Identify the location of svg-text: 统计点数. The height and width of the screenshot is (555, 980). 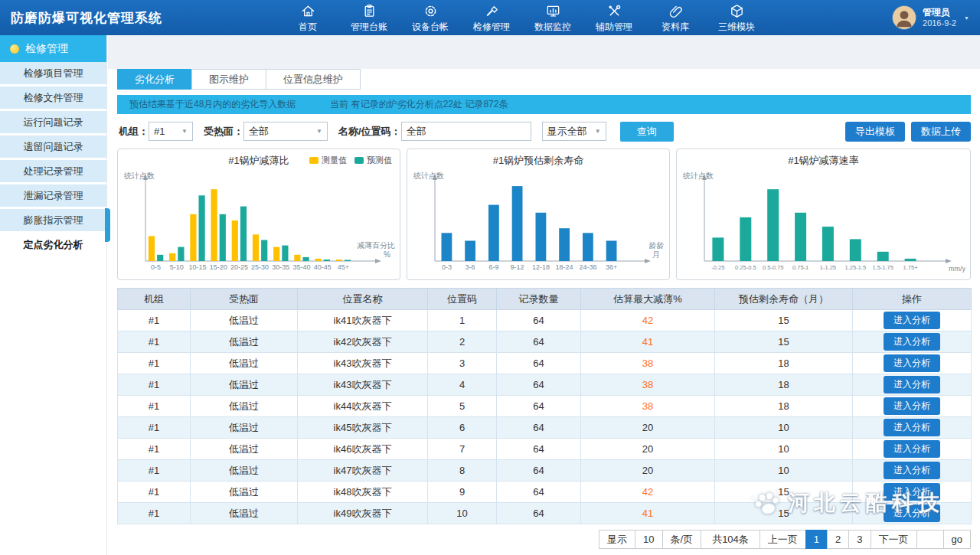
(698, 176).